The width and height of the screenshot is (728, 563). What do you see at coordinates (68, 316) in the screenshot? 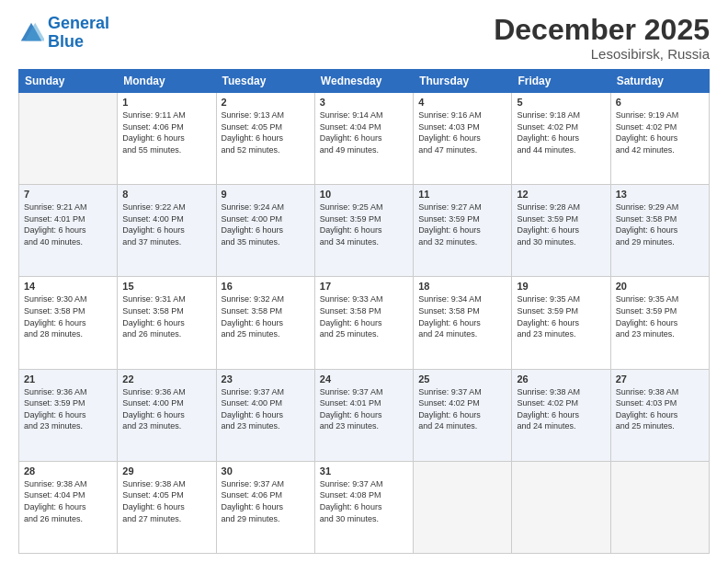
I see `day-details: Sunrise: 9:30 AMSunset: 3:58 PMDaylight:…` at bounding box center [68, 316].